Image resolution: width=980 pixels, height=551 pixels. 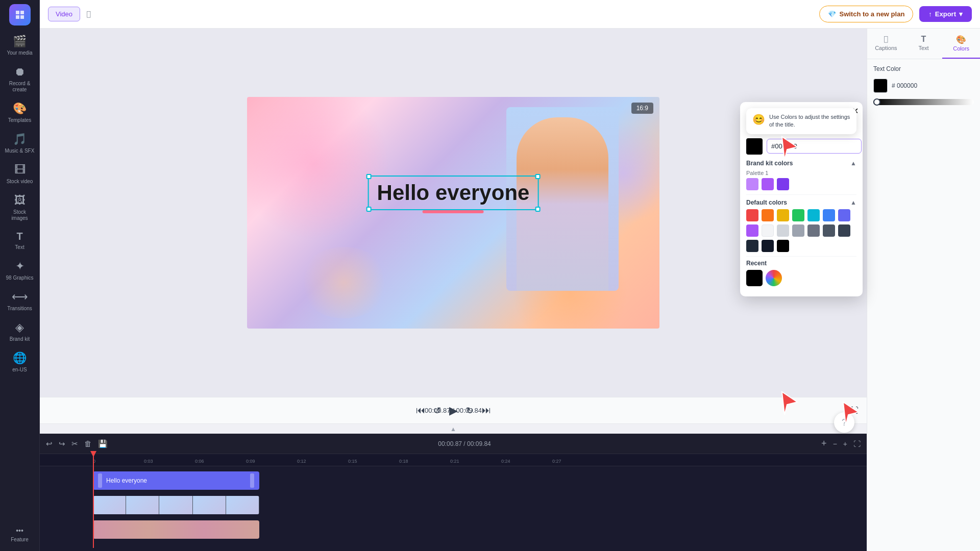 What do you see at coordinates (844, 231) in the screenshot?
I see `swatch-darker-gray` at bounding box center [844, 231].